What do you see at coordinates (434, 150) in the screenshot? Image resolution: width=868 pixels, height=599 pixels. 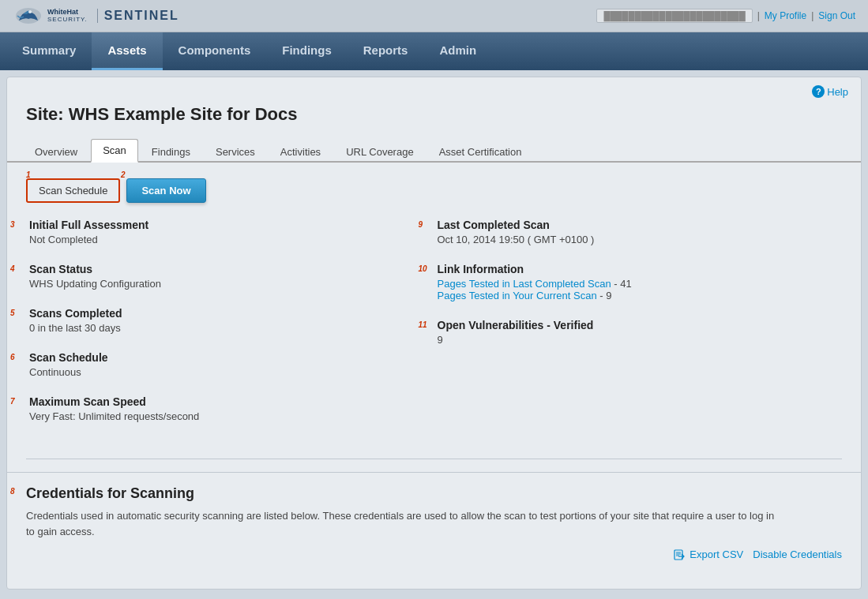 I see `sub-tabs: Overview Scan Findings Services Activiti…` at bounding box center [434, 150].